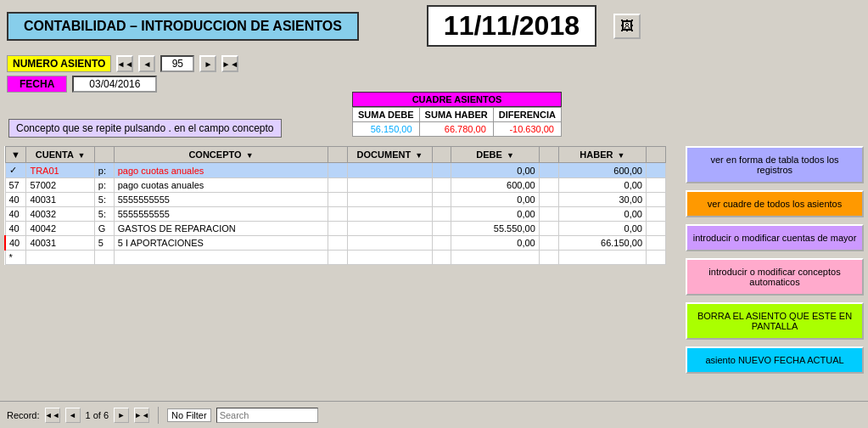 Image resolution: width=868 pixels, height=428 pixels. What do you see at coordinates (775, 238) in the screenshot?
I see `btn-cuentas-mayor: introducir o modificar cuentas de mayor` at bounding box center [775, 238].